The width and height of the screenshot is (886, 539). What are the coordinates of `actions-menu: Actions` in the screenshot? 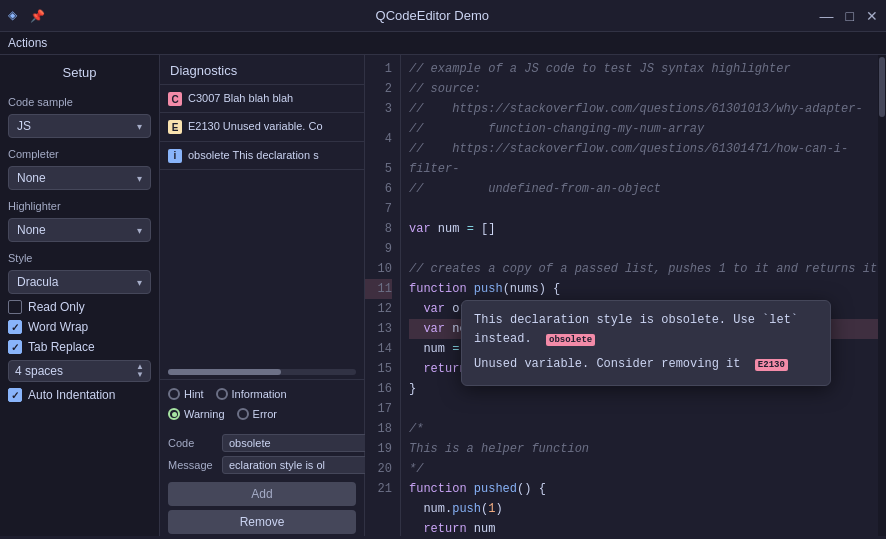 It's located at (28, 43).